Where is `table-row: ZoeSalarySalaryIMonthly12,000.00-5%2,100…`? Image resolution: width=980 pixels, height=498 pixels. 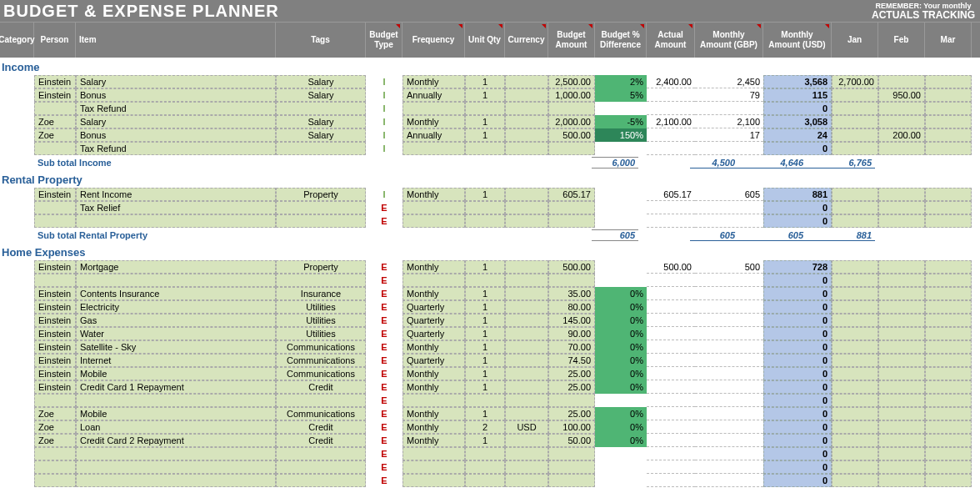
table-row: ZoeSalarySalaryIMonthly12,000.00-5%2,100… is located at coordinates (490, 122).